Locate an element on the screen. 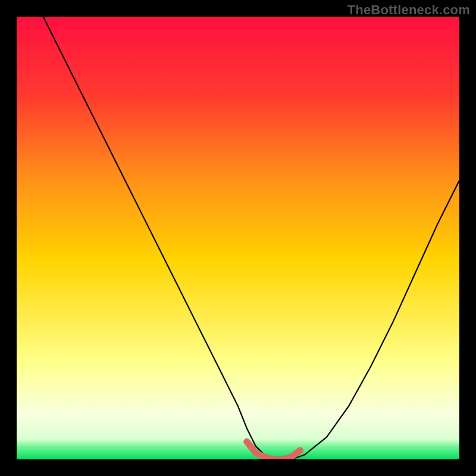 Image resolution: width=476 pixels, height=476 pixels. watermark-label: TheBottleneck.com is located at coordinates (409, 10).